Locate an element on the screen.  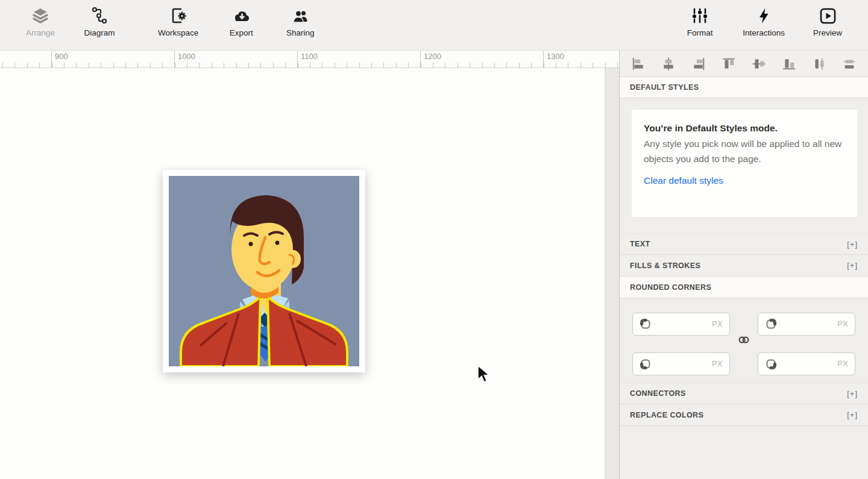
ruler-major-tick: 1000 is located at coordinates (175, 59).